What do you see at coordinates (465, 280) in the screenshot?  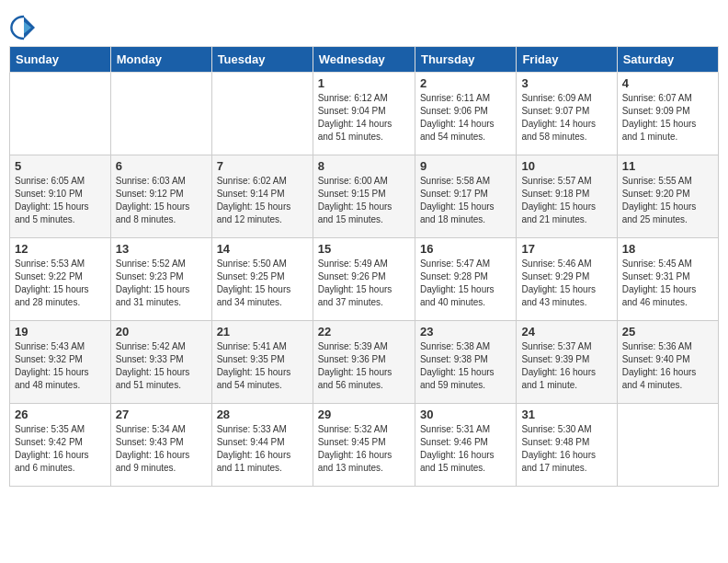 I see `calendar-day-cell: 16Sunrise: 5:47 AM Sunset: 9:28 PM Dayli…` at bounding box center [465, 280].